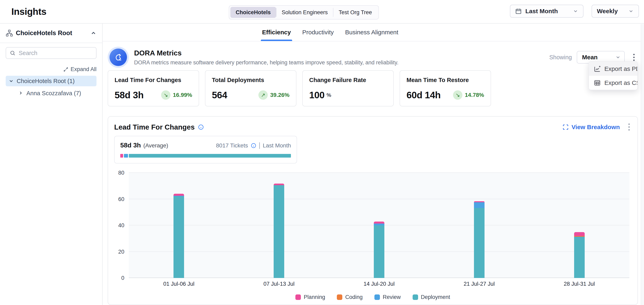 The height and width of the screenshot is (305, 644). Describe the element at coordinates (94, 33) in the screenshot. I see `chevron-up-icon` at that location.